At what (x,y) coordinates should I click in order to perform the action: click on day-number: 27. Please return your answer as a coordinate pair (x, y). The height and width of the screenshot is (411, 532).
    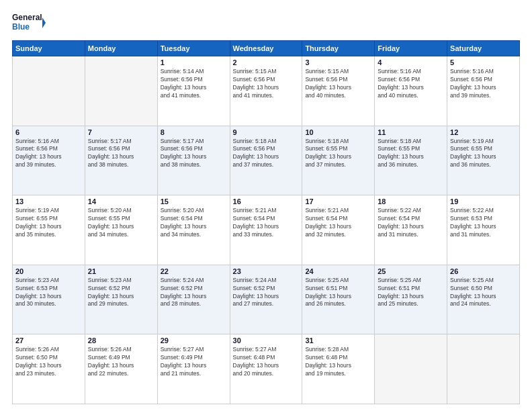
    Looking at the image, I should click on (48, 340).